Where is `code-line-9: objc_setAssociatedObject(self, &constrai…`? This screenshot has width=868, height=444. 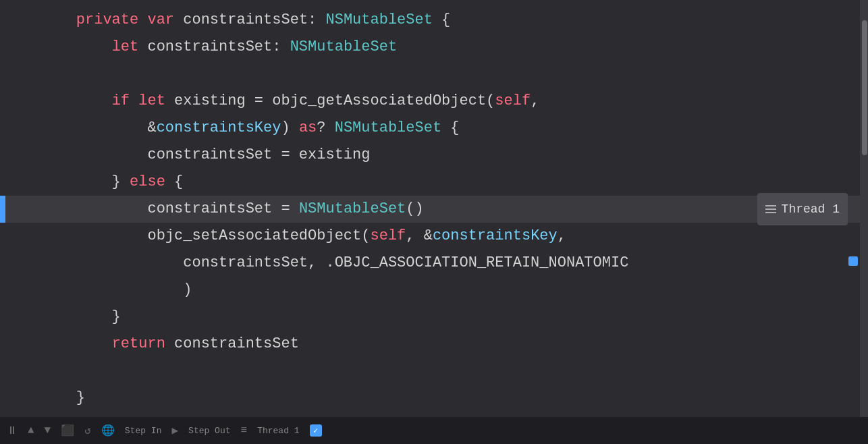
code-line-9: objc_setAssociatedObject(self, &constrai… is located at coordinates (434, 236).